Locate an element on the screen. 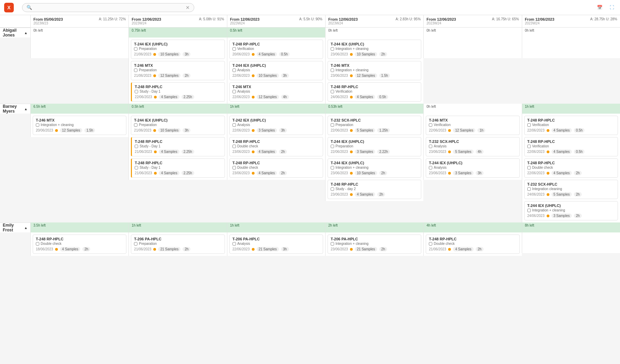 The height and width of the screenshot is (364, 620). search-clear-icon: ✕ is located at coordinates (188, 8).